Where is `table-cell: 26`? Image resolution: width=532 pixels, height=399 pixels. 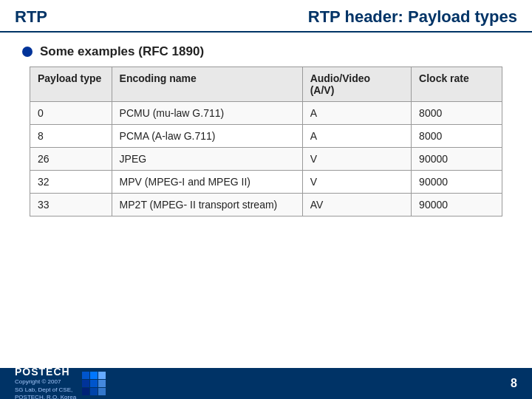 table-cell: 26 is located at coordinates (71, 160).